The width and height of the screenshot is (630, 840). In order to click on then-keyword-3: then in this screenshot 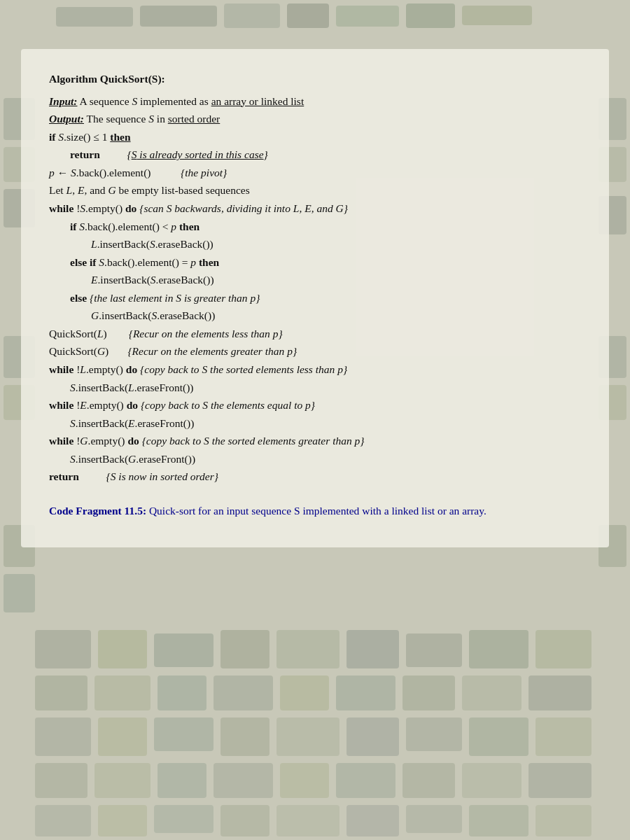, I will do `click(209, 262)`.